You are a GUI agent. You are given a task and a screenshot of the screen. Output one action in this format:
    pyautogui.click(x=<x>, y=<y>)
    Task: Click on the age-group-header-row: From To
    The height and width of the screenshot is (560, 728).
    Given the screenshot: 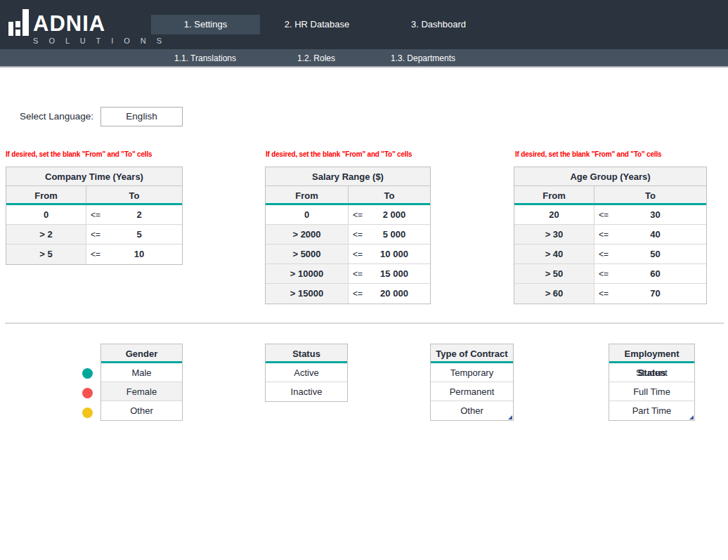 What is the action you would take?
    pyautogui.click(x=610, y=195)
    